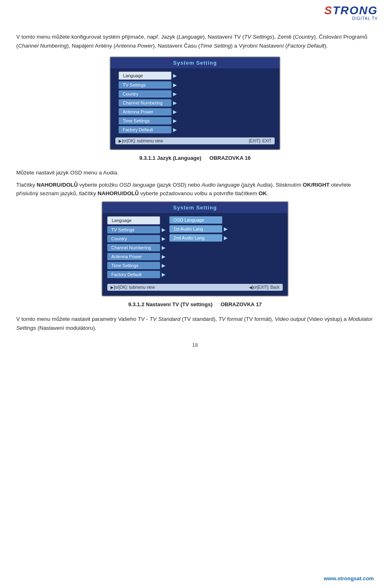 Image resolution: width=390 pixels, height=588 pixels. I want to click on menu17-tv-settings: TV Settings, so click(134, 230).